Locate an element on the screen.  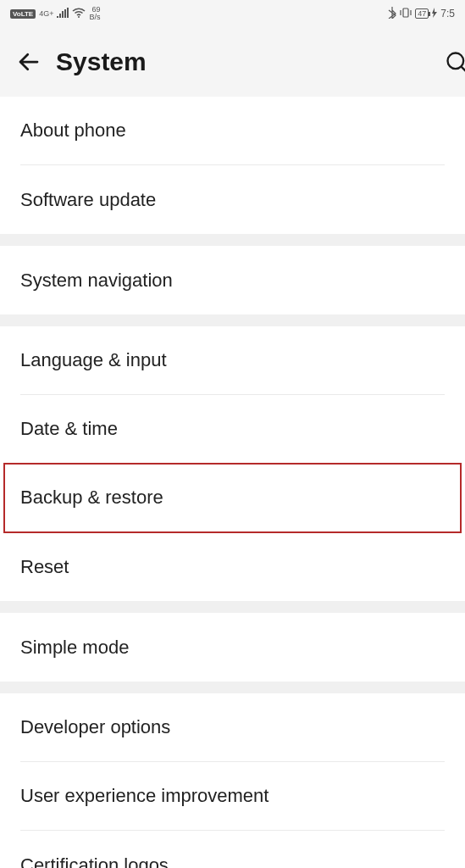
vibrate-icon is located at coordinates (406, 14).